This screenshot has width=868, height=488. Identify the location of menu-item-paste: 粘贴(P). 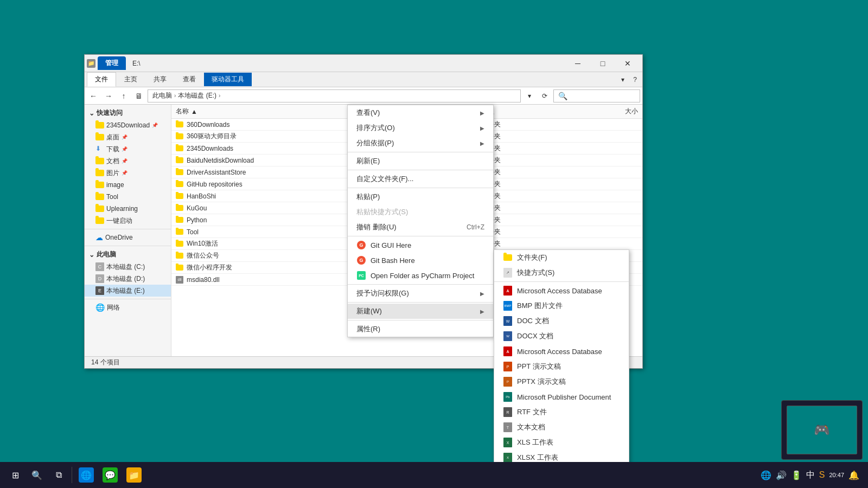
(420, 197).